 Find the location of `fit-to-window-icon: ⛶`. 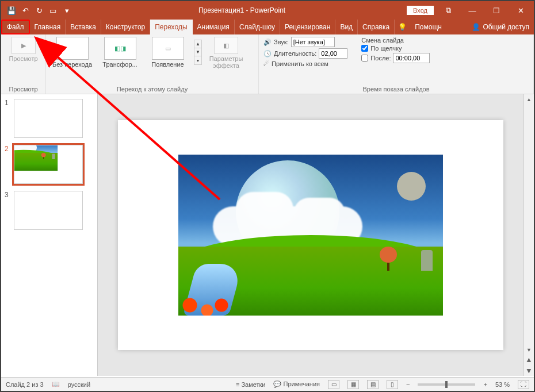

fit-to-window-icon: ⛶ is located at coordinates (523, 385).